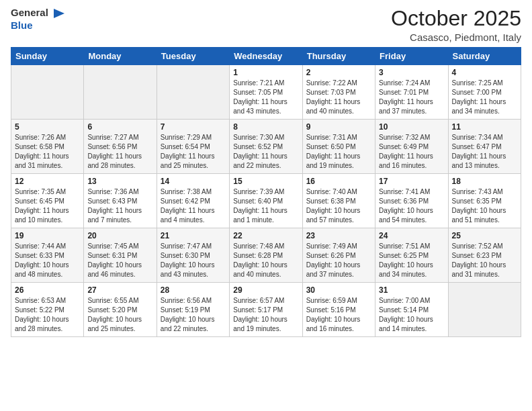  I want to click on table-row: 9Sunrise: 7:31 AMSunset: 6:50 PMDaylight…, so click(339, 146).